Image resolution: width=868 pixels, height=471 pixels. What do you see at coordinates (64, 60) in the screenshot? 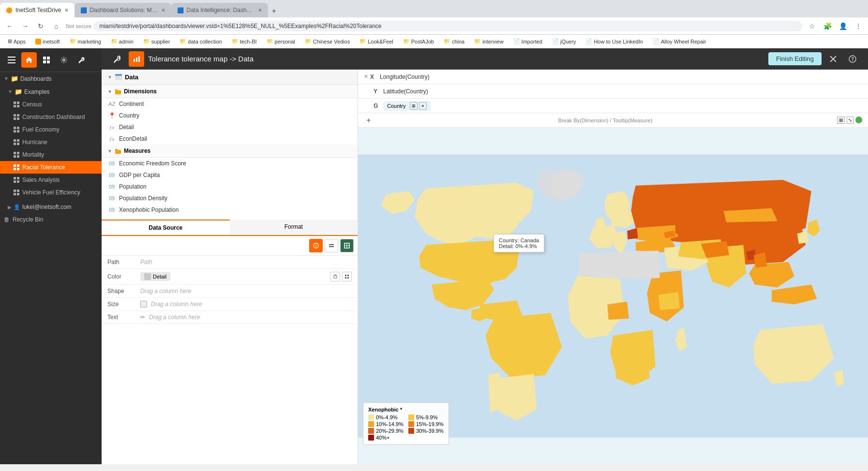
I see `settings-sidebar-button` at bounding box center [64, 60].